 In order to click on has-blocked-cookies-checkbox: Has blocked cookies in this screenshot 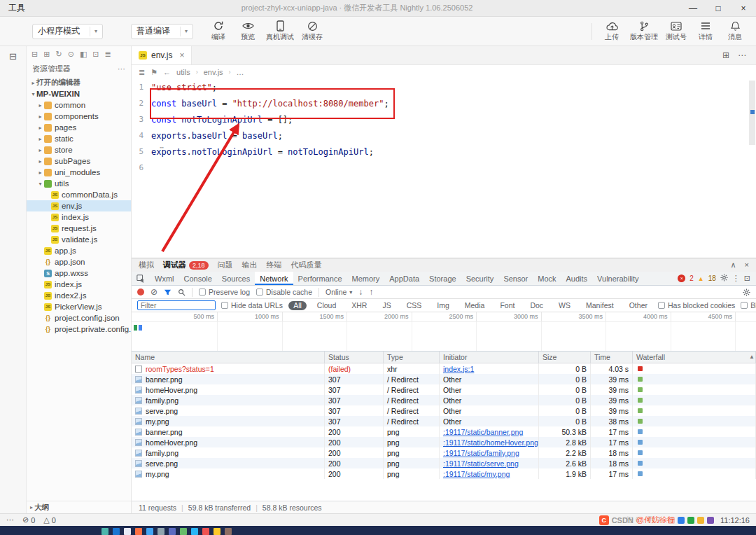, I will do `click(696, 305)`.